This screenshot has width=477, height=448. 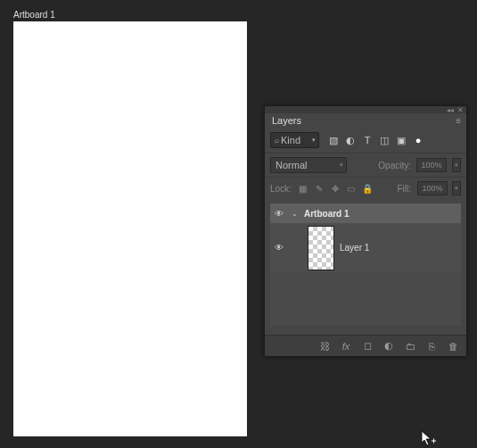 What do you see at coordinates (303, 188) in the screenshot?
I see `lock-transparent-icon: ▦` at bounding box center [303, 188].